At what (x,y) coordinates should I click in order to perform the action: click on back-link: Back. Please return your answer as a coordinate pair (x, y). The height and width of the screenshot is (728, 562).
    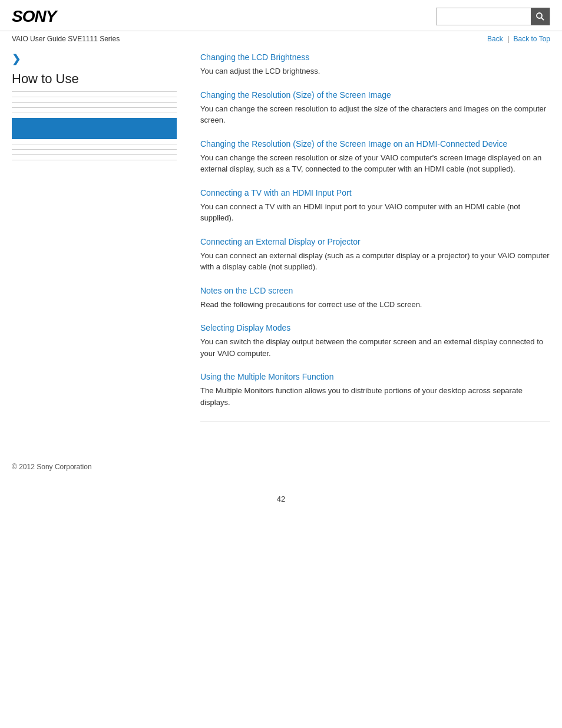
    Looking at the image, I should click on (495, 39).